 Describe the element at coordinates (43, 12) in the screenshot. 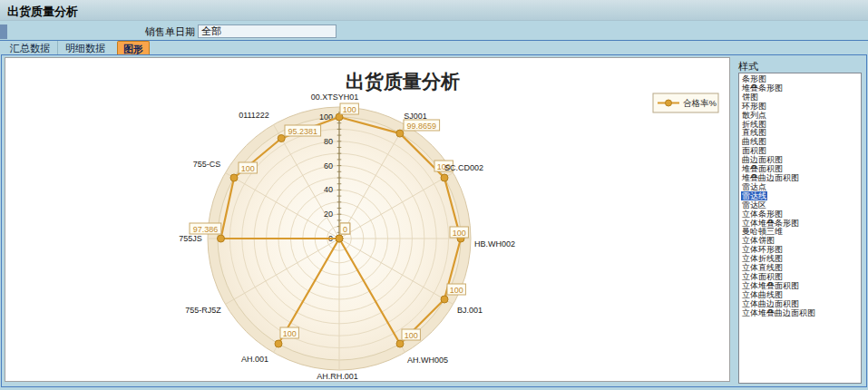

I see `window-title: 出货质量分析` at that location.